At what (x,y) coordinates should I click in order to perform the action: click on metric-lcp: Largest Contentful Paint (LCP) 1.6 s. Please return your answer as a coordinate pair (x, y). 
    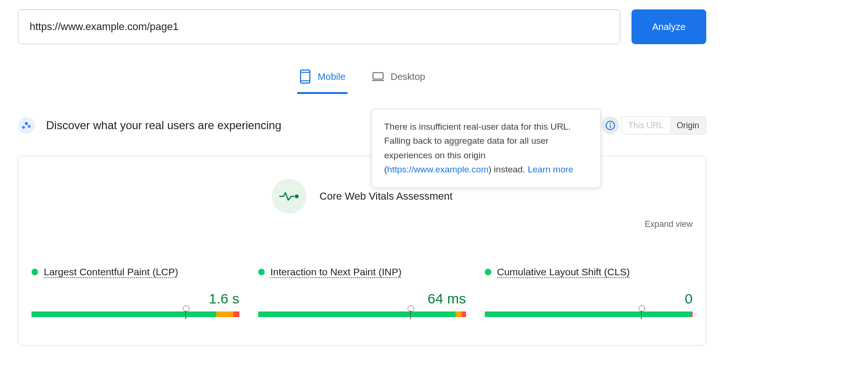
    Looking at the image, I should click on (135, 292).